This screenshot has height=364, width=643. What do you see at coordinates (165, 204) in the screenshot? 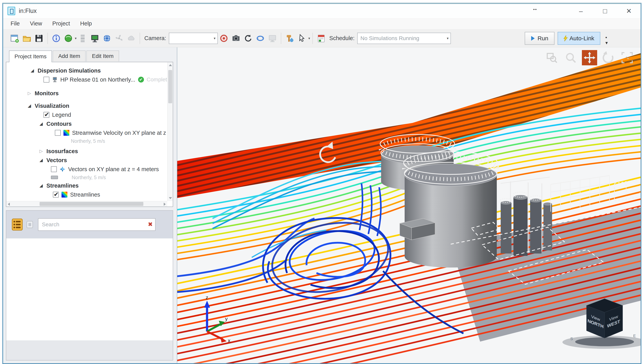
I see `scroll-right-icon` at bounding box center [165, 204].